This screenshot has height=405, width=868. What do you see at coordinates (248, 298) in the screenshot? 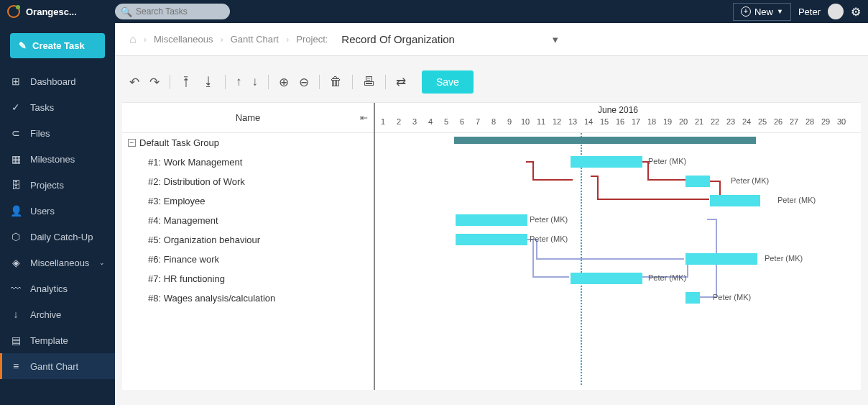
I see `task-row: #8: Wages analysis/calculation` at bounding box center [248, 298].